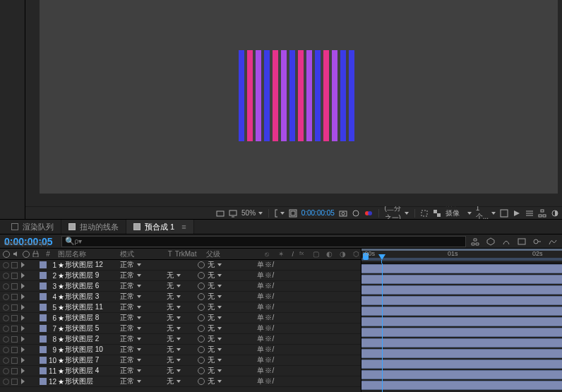  I want to click on graph-editor-icon, so click(553, 242).